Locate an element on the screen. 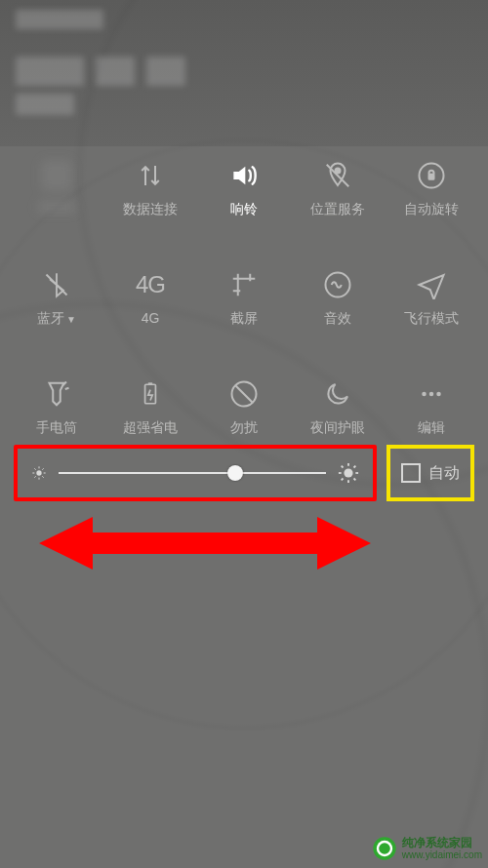 This screenshot has height=868, width=488. wifi-icon is located at coordinates (57, 176).